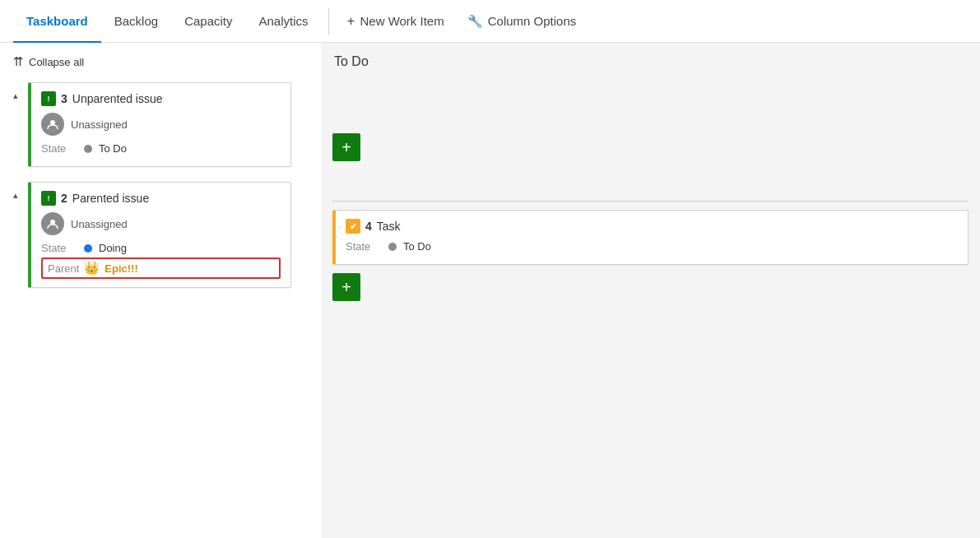 The width and height of the screenshot is (980, 538). I want to click on work-item-card-1: ! 3 Unparented issue Unassigned Sta, so click(160, 125).